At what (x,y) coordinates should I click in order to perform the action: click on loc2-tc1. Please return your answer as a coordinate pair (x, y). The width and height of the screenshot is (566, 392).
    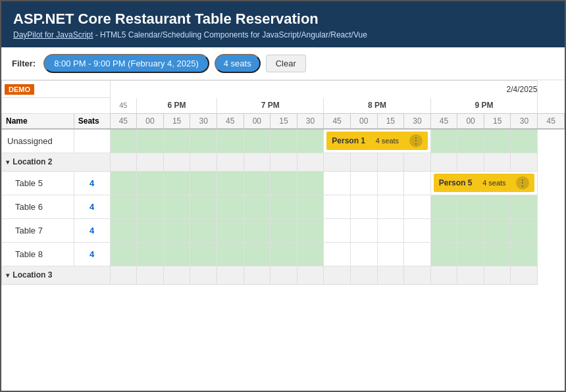
    Looking at the image, I should click on (150, 162).